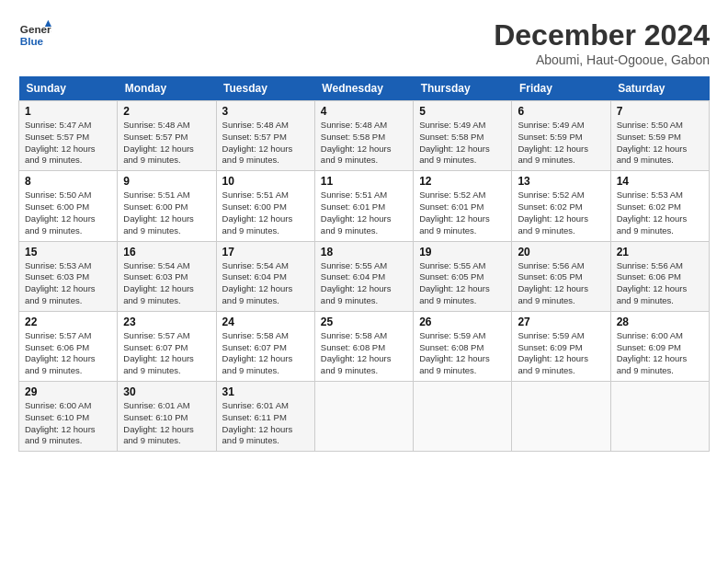 Image resolution: width=728 pixels, height=563 pixels. I want to click on calendar-cell: 1 Sunrise: 5:47 AMSunset: 5:57 PMDayligh…, so click(68, 136).